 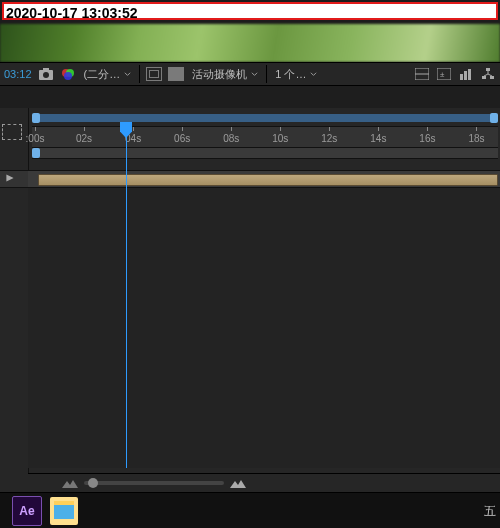 What do you see at coordinates (466, 74) in the screenshot?
I see `chart-icon` at bounding box center [466, 74].